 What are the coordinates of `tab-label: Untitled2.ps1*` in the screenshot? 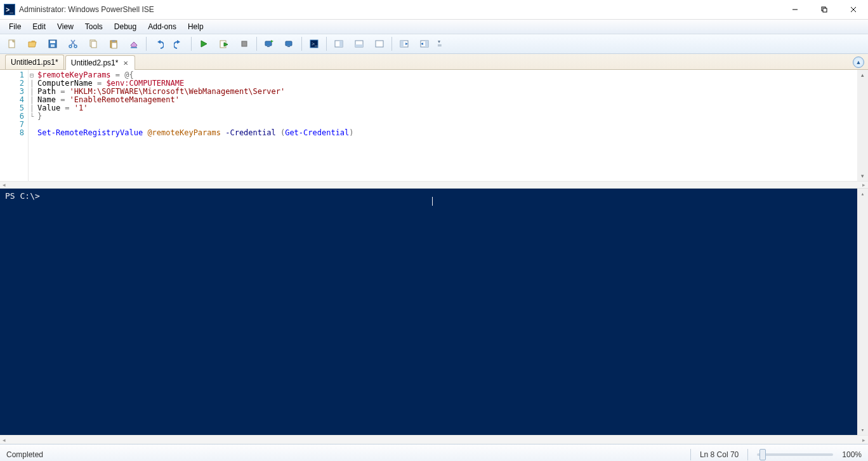 It's located at (95, 63).